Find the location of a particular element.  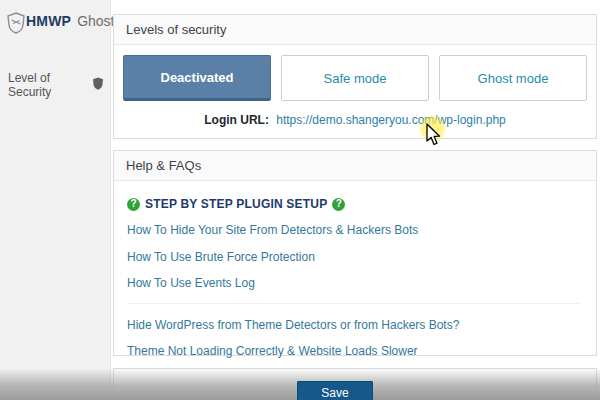

setup-heading-row: ? STEP BY STEP PLUGIN SETUP ? is located at coordinates (354, 204).